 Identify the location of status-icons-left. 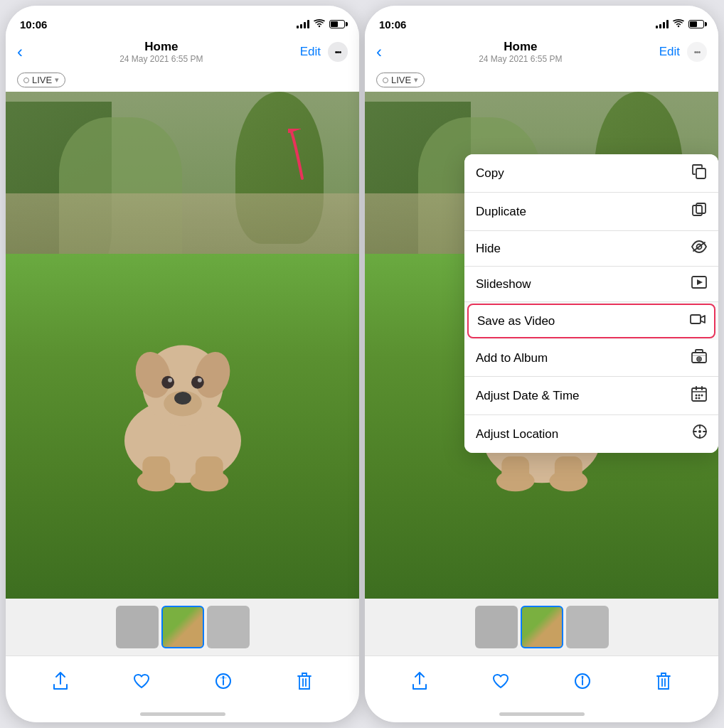
(321, 24).